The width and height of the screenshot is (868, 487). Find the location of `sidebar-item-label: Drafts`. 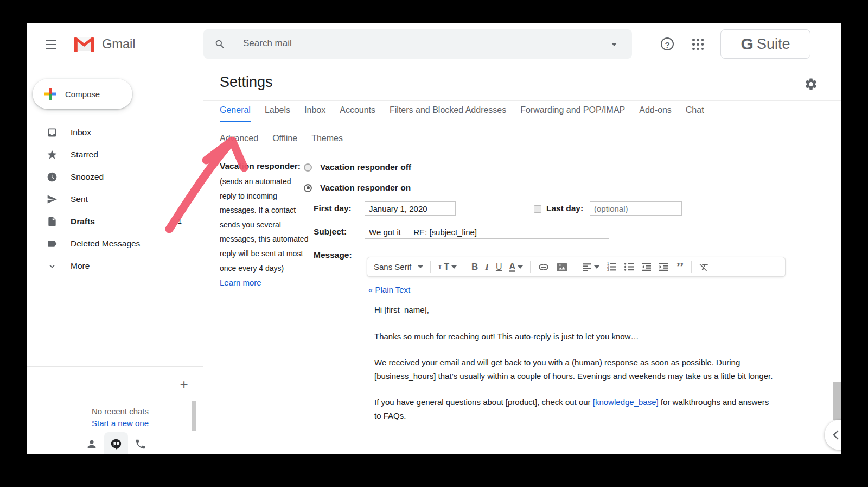

sidebar-item-label: Drafts is located at coordinates (124, 222).